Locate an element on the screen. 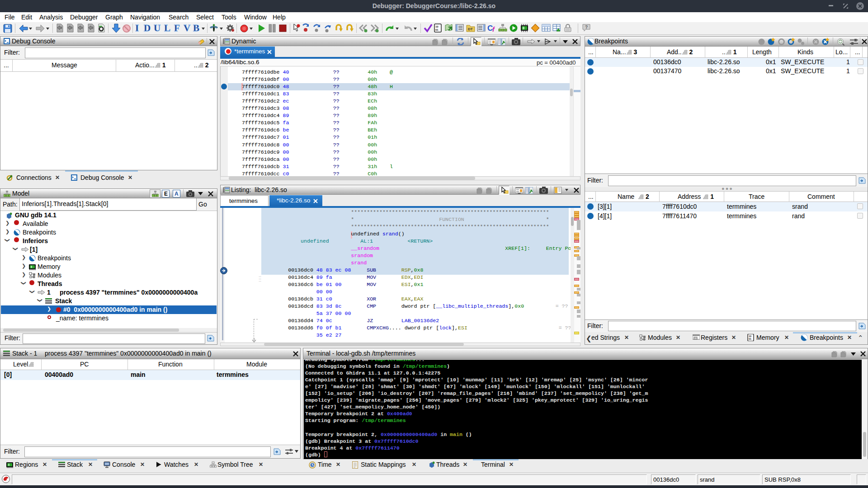  svg-text: L is located at coordinates (167, 28).